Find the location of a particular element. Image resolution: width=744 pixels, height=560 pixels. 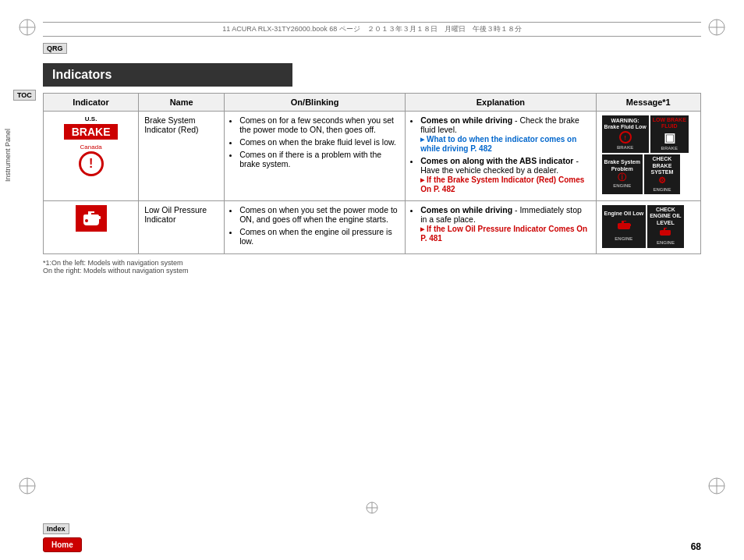

instrument-panel-label: Instrument Panel is located at coordinates (8, 155).